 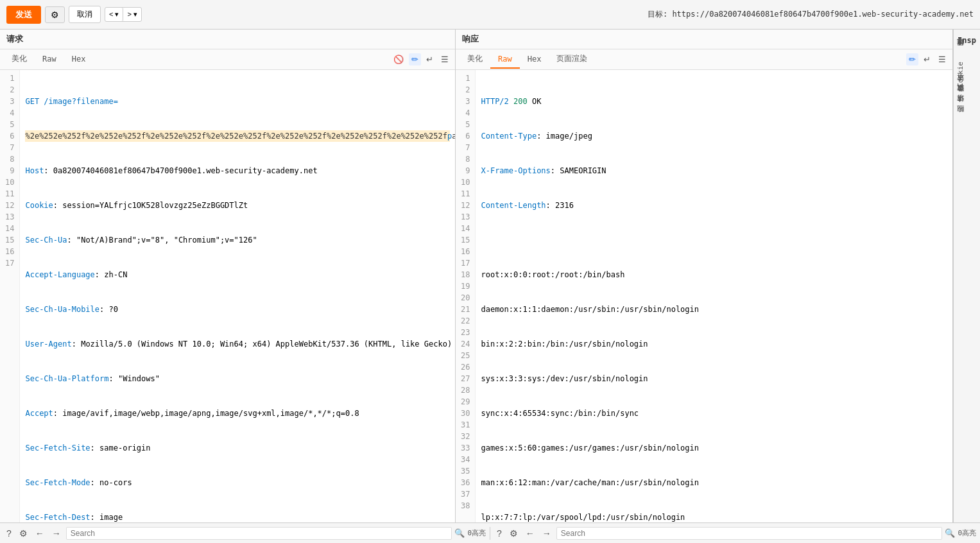 I want to click on bottom-left-gear-icon: ⚙, so click(x=23, y=533).